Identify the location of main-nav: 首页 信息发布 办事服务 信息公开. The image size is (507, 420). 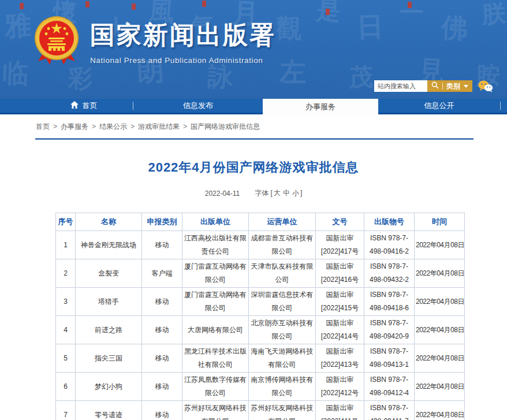
(254, 106).